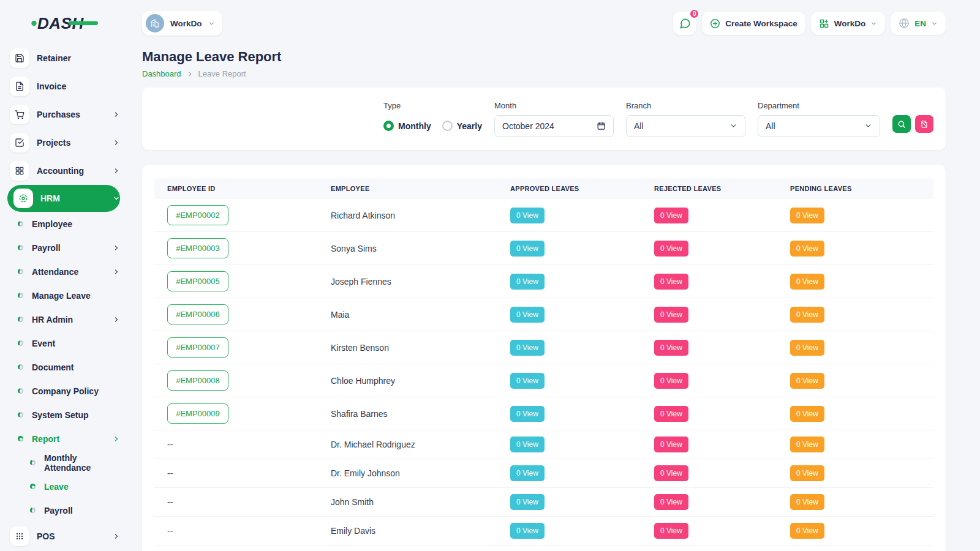  What do you see at coordinates (408, 381) in the screenshot?
I see `employee-name: Chloe Humphrey` at bounding box center [408, 381].